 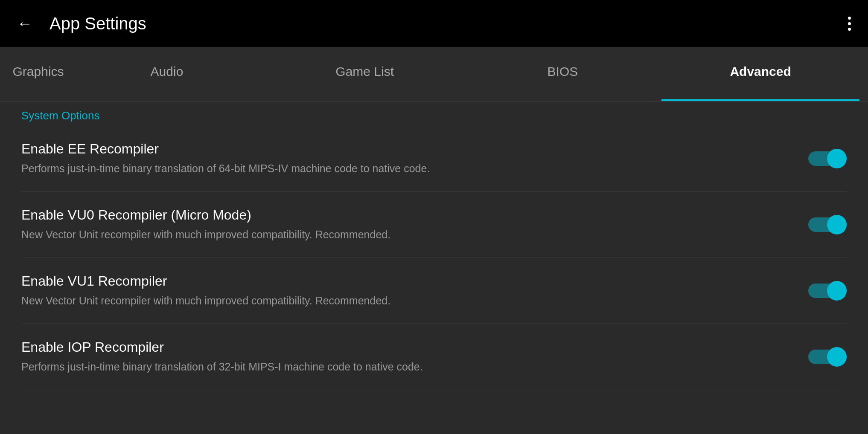 What do you see at coordinates (402, 215) in the screenshot?
I see `setting-vu0-title: Enable VU0 Recompiler (Micro Mode)` at bounding box center [402, 215].